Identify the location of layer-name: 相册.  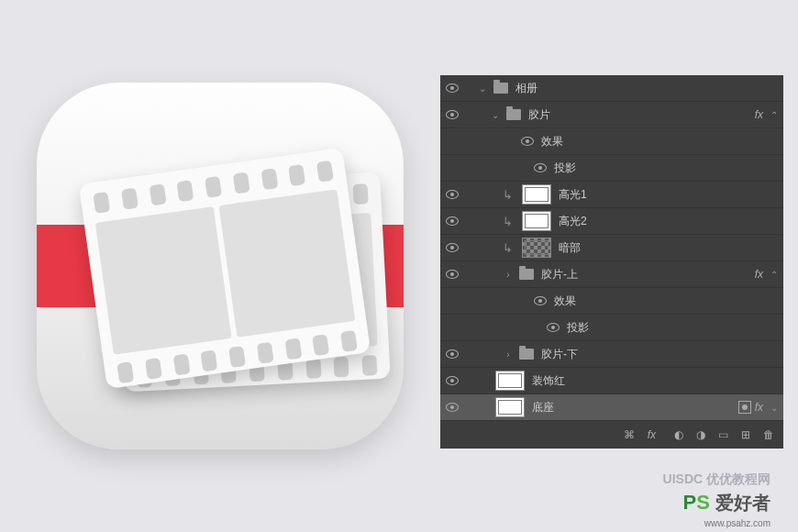
(646, 88).